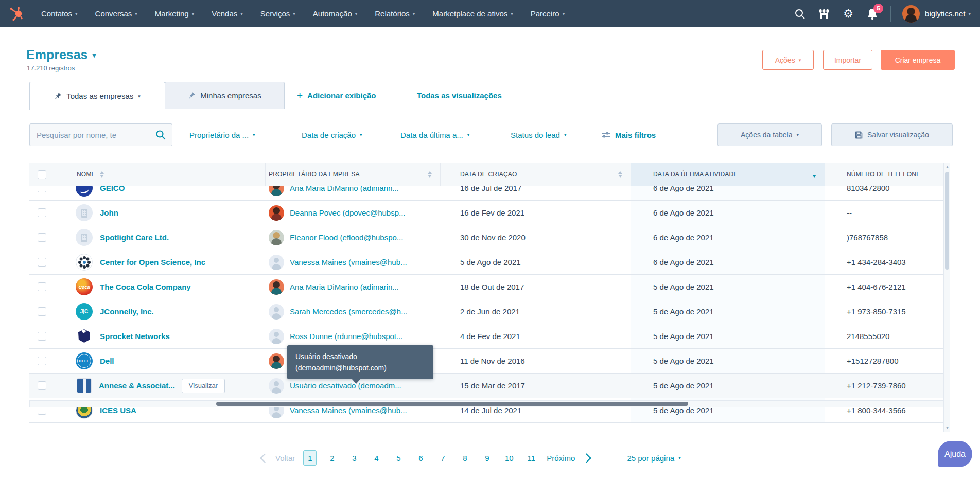 This screenshot has height=479, width=980. What do you see at coordinates (349, 312) in the screenshot?
I see `owner-link: Sarah Mercedes (smercedes@h...` at bounding box center [349, 312].